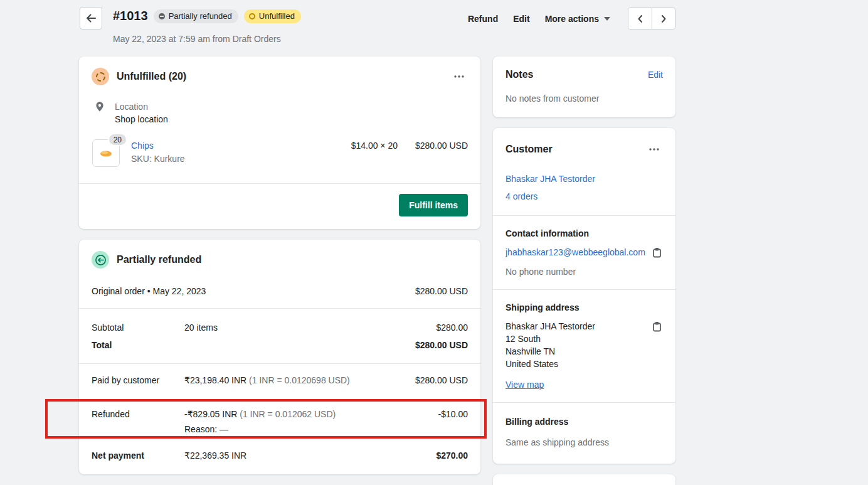 The height and width of the screenshot is (485, 868). I want to click on partially-refunded-status-icon, so click(100, 260).